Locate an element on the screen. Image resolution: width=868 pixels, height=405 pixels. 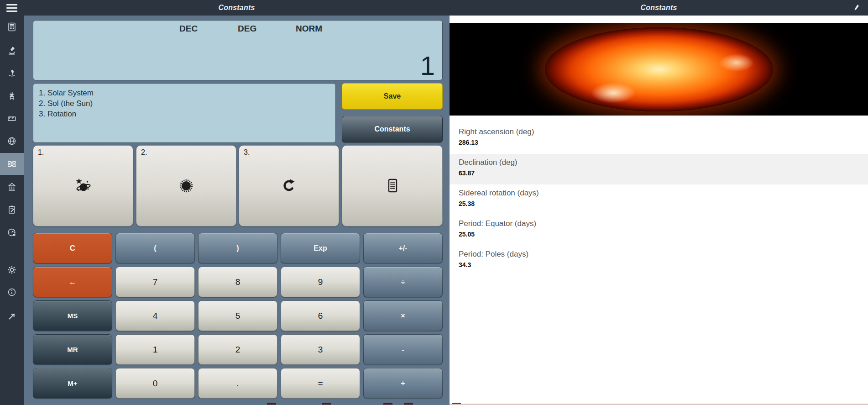
constant-row-declination: Declination (deg) 63.87 is located at coordinates (659, 169).